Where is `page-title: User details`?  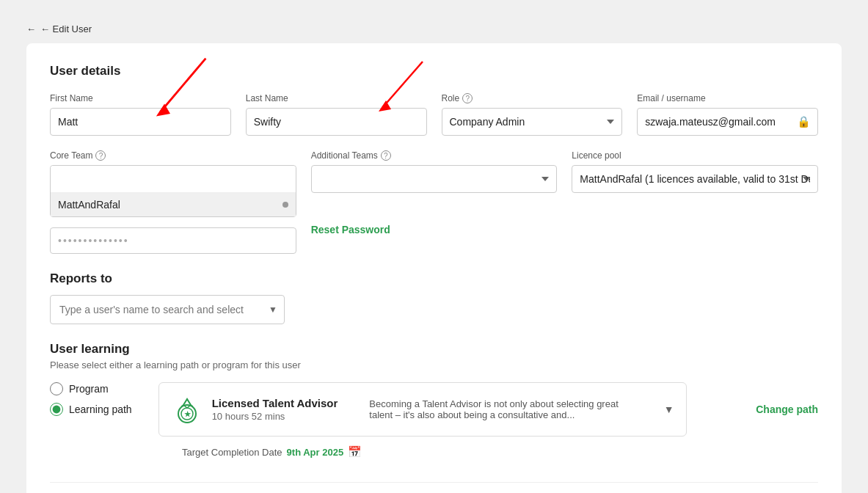 page-title: User details is located at coordinates (434, 71).